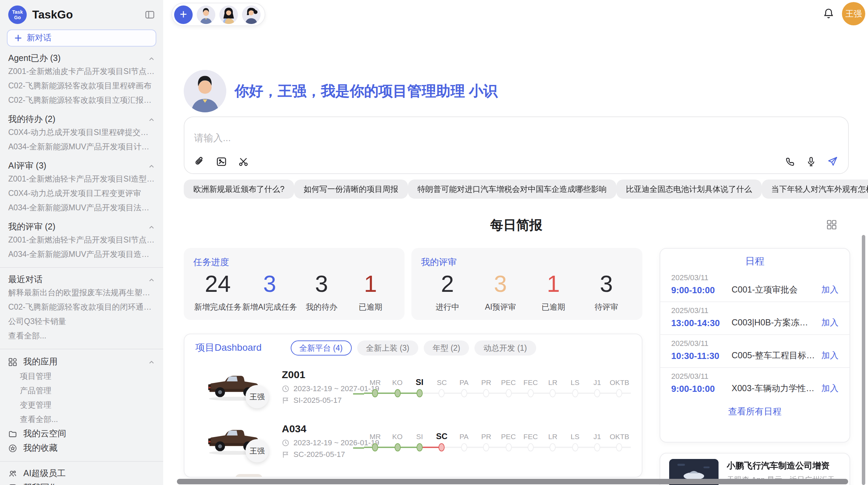 The height and width of the screenshot is (485, 868). What do you see at coordinates (82, 59) in the screenshot?
I see `sidebar-section-header: Agent已办 (3)` at bounding box center [82, 59].